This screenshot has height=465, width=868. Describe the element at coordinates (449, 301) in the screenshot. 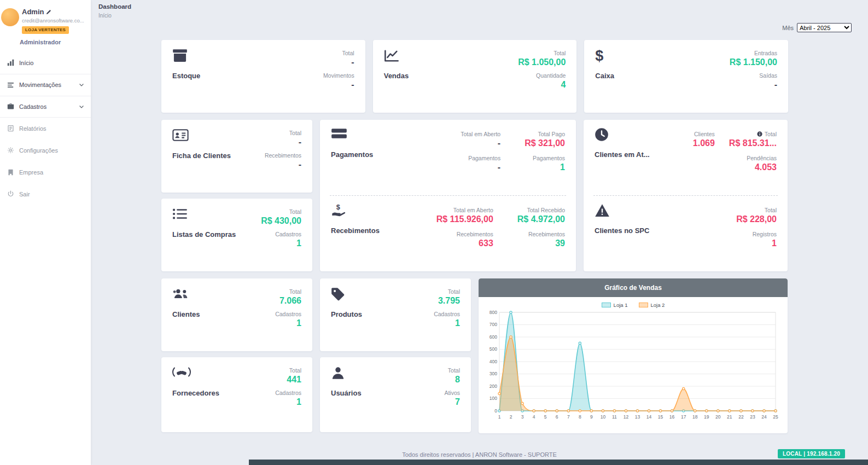

I see `stat-value: 3.795` at that location.